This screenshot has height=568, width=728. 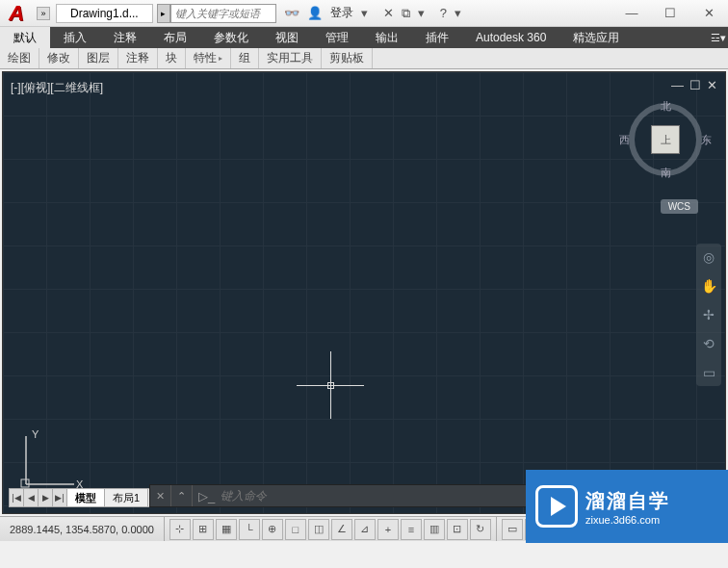 I want to click on search-dropdown: ▸, so click(x=164, y=13).